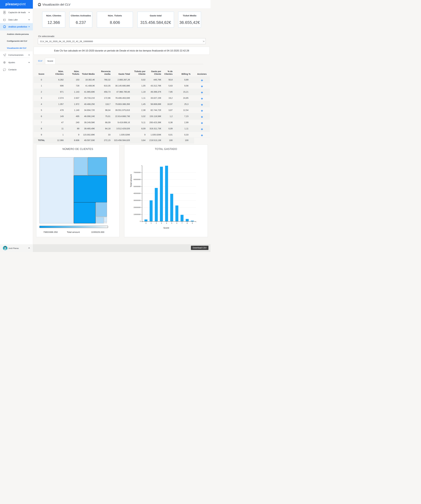 This screenshot has height=504, width=421. Describe the element at coordinates (177, 223) in the screenshot. I see `svg-text: 6` at that location.